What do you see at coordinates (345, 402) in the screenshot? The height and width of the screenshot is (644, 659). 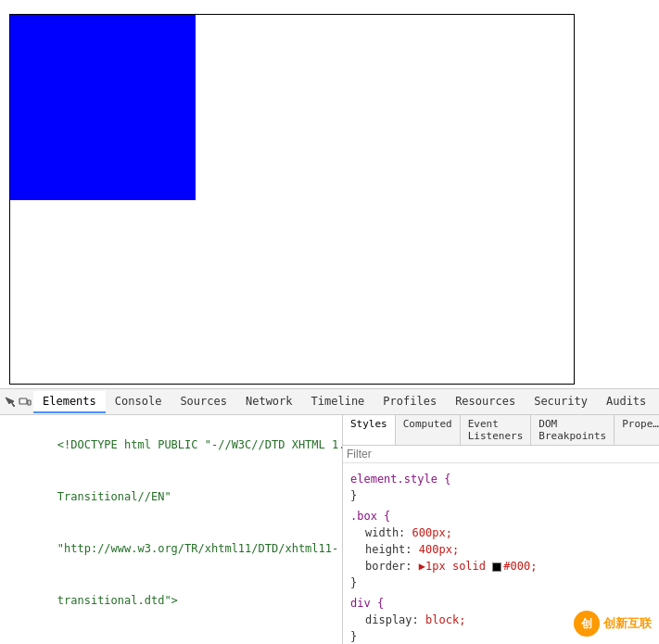 I see `devtools-tabs: Elements Console Sources Network Timelin…` at bounding box center [345, 402].